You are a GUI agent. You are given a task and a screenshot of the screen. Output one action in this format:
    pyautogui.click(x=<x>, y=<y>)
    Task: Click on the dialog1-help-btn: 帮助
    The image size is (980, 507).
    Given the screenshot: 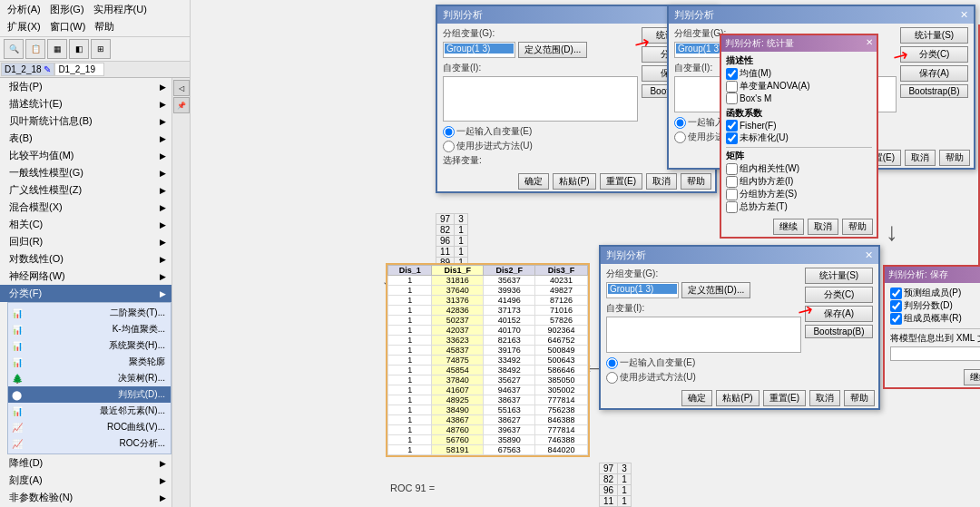 What is the action you would take?
    pyautogui.click(x=696, y=181)
    